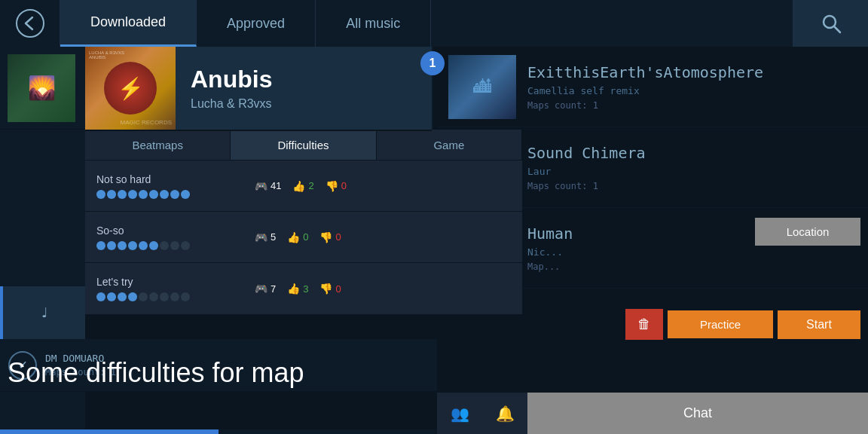 This screenshot has height=434, width=868. What do you see at coordinates (819, 325) in the screenshot?
I see `start-button: Start` at bounding box center [819, 325].